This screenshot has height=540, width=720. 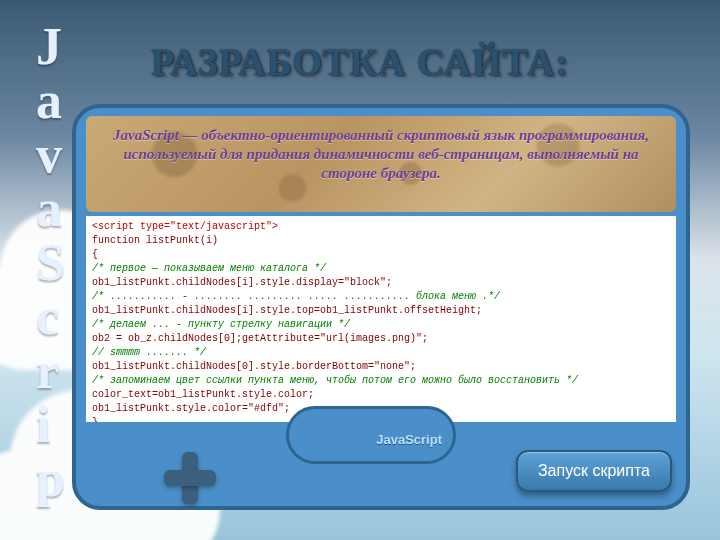 What do you see at coordinates (50, 317) in the screenshot?
I see `vertical-letter: c` at bounding box center [50, 317].